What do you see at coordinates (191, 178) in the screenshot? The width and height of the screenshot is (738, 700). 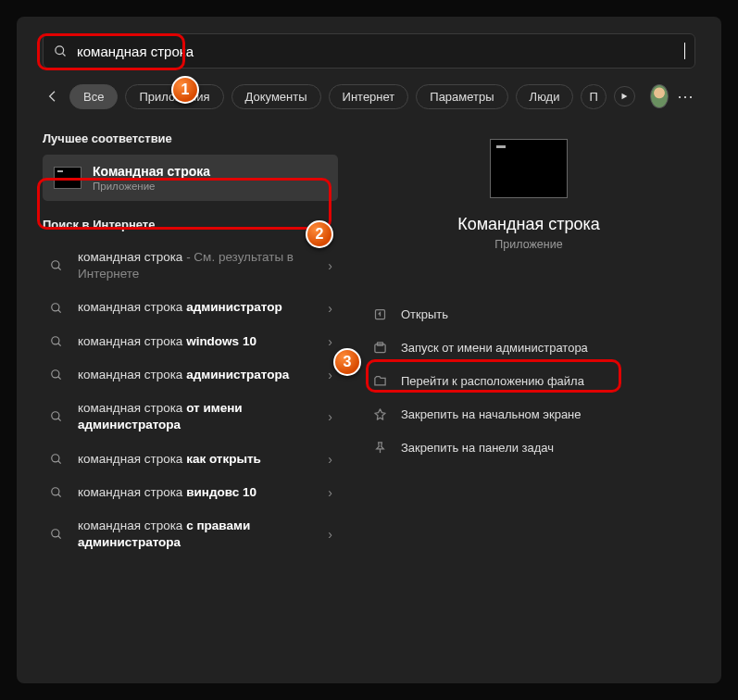 I see `best-match-result: Командная строка Приложение` at bounding box center [191, 178].